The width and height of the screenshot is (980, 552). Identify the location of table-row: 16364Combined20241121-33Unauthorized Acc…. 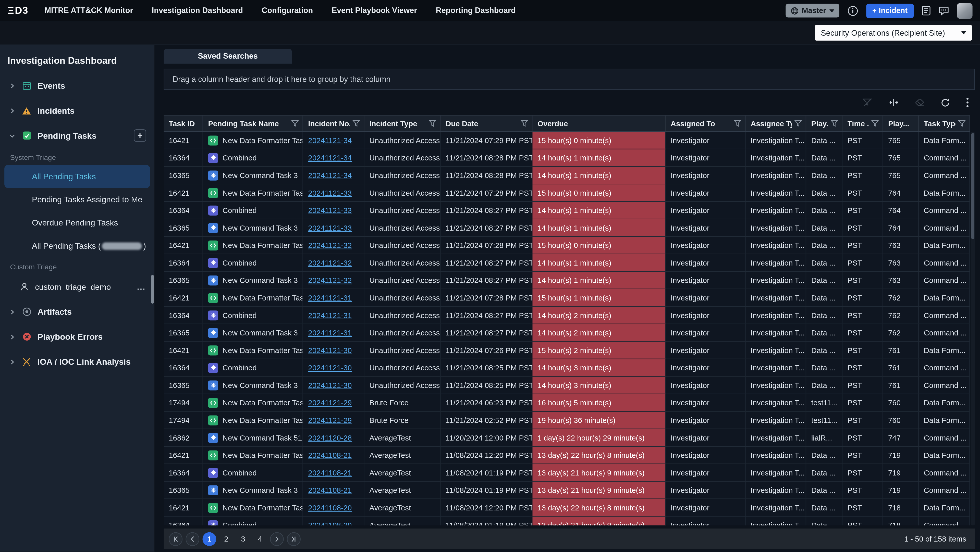
(567, 211).